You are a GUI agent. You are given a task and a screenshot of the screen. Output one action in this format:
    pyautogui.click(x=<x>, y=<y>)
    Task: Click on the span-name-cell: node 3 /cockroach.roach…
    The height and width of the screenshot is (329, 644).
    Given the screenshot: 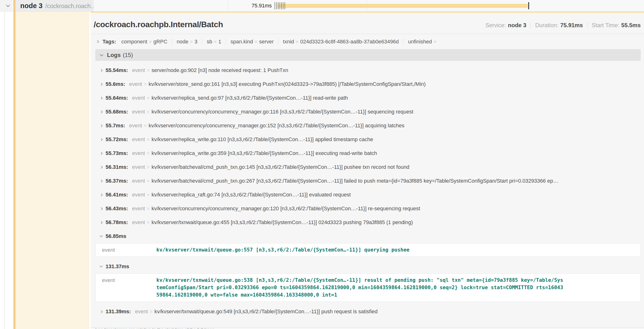 What is the action you would take?
    pyautogui.click(x=54, y=6)
    